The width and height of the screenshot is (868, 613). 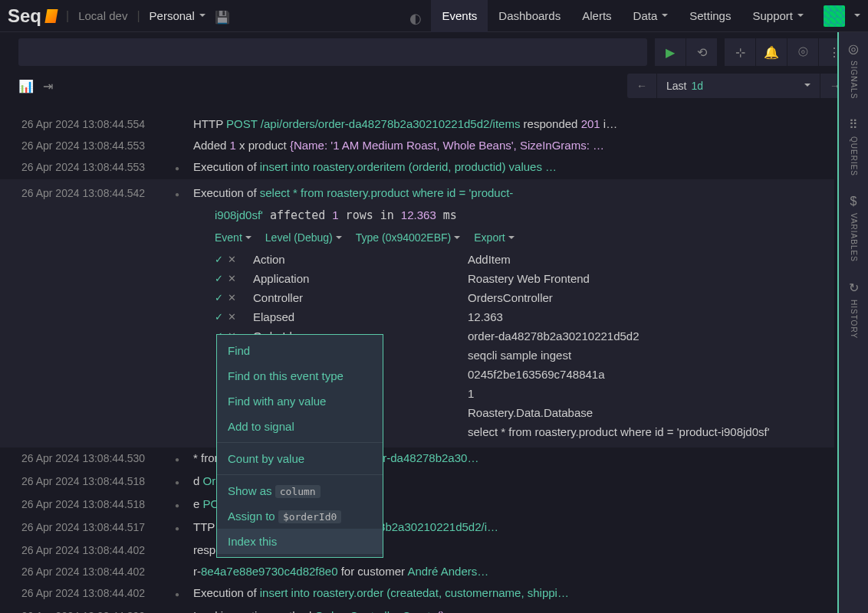 What do you see at coordinates (417, 594) in the screenshot?
I see `event-row: 26 Apr 2024 13:08:44.402 Execution of in…` at bounding box center [417, 594].